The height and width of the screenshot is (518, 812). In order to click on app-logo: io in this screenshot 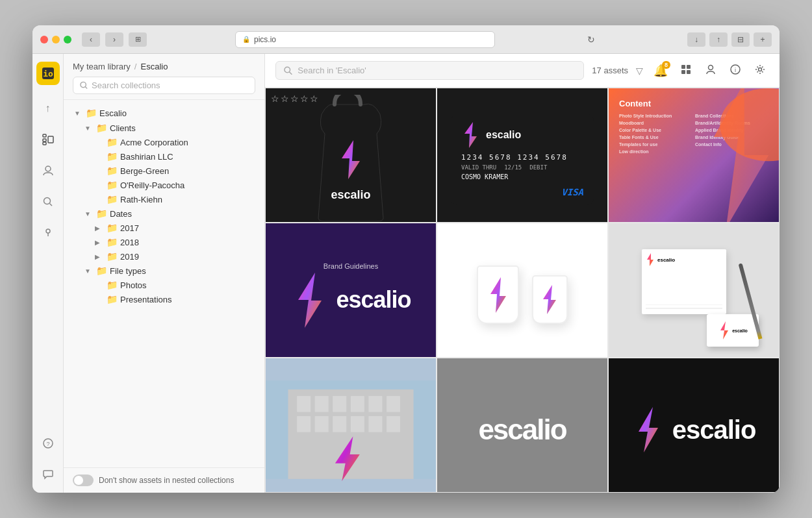, I will do `click(48, 73)`.